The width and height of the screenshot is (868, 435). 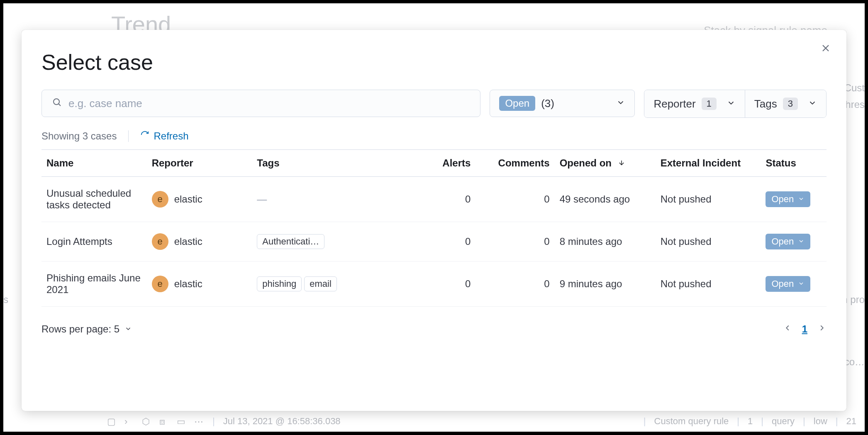 What do you see at coordinates (261, 103) in the screenshot?
I see `case-search-input-wrapper` at bounding box center [261, 103].